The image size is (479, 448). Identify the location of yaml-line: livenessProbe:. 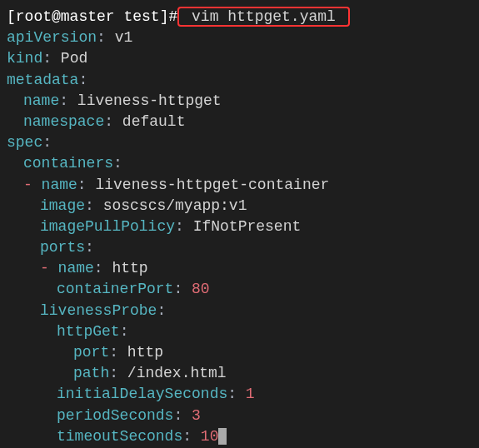
(240, 311).